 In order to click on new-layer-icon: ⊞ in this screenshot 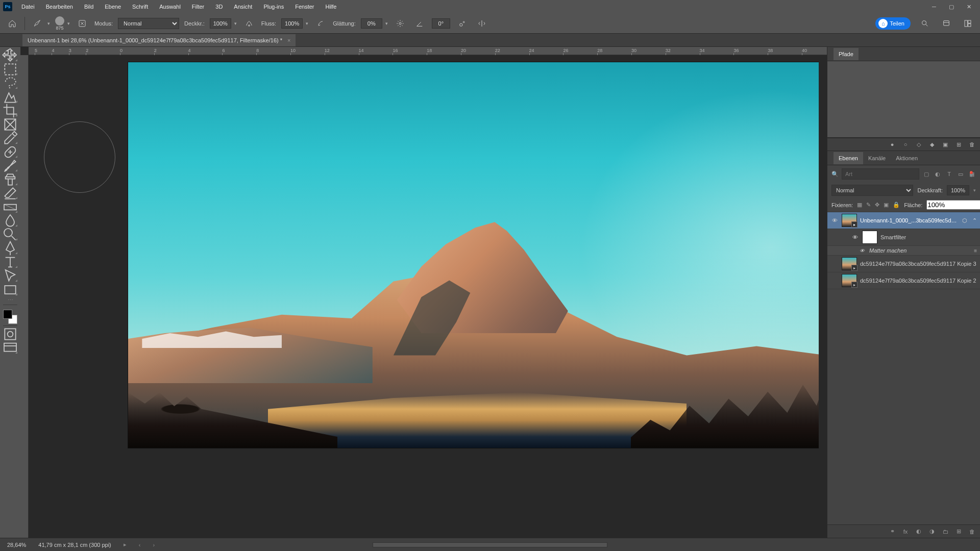, I will do `click(959, 532)`.